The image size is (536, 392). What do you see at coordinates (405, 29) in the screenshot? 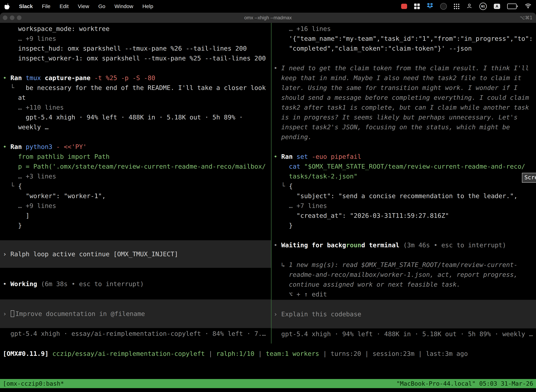
I see `terminal-line: … +16 lines` at bounding box center [405, 29].